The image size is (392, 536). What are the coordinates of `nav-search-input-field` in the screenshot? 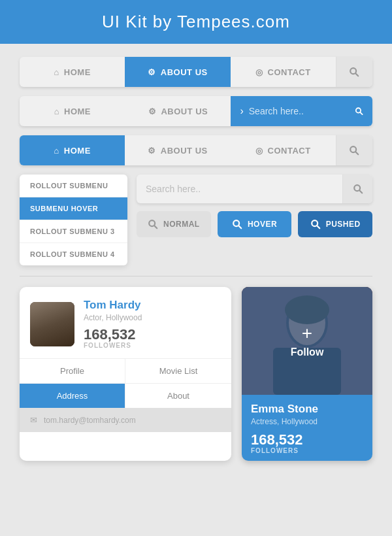 It's located at (299, 111).